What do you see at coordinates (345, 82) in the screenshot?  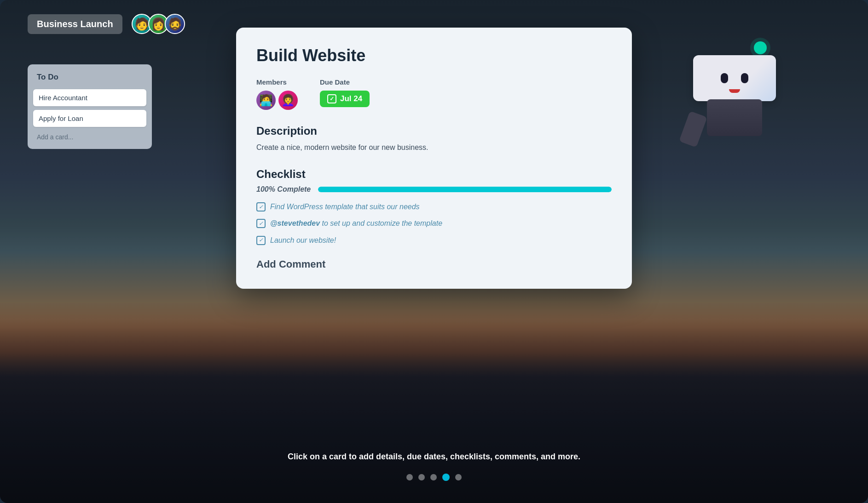 I see `due-date-label: Due Date` at bounding box center [345, 82].